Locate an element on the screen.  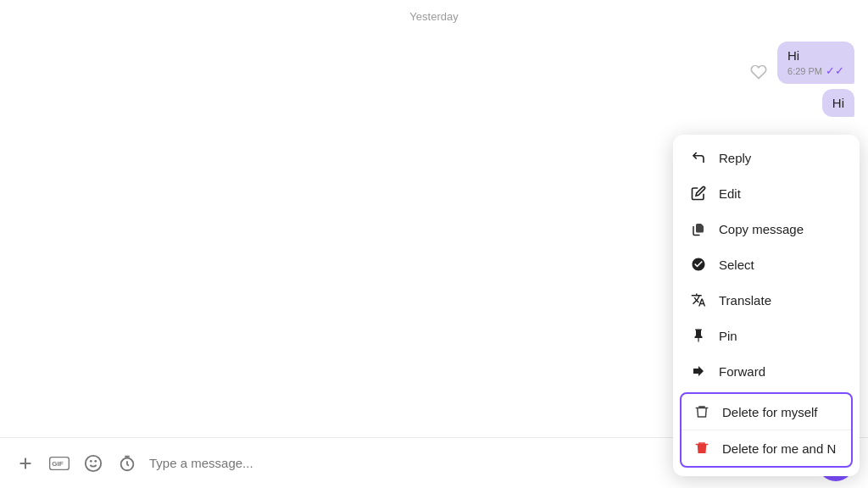
reply-icon is located at coordinates (698, 158).